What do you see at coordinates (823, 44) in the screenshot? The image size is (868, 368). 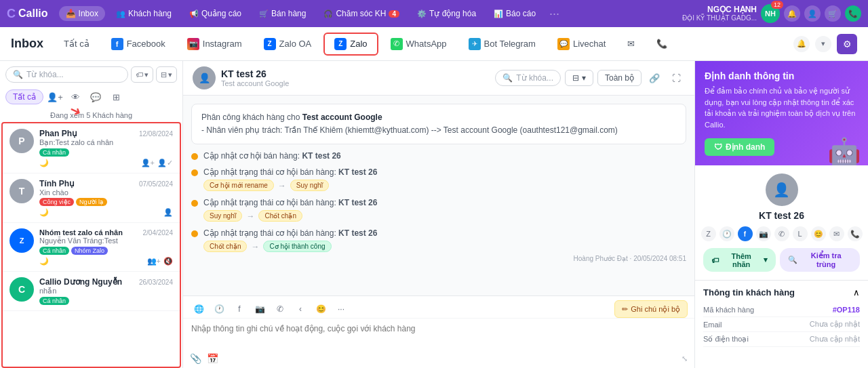 I see `chevron-down-icon: ▾` at bounding box center [823, 44].